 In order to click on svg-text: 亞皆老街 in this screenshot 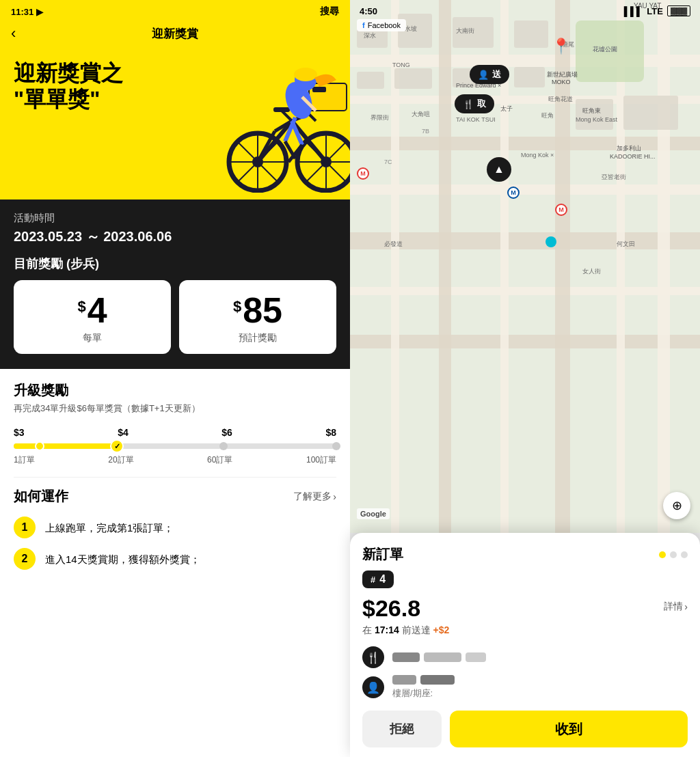, I will do `click(614, 177)`.